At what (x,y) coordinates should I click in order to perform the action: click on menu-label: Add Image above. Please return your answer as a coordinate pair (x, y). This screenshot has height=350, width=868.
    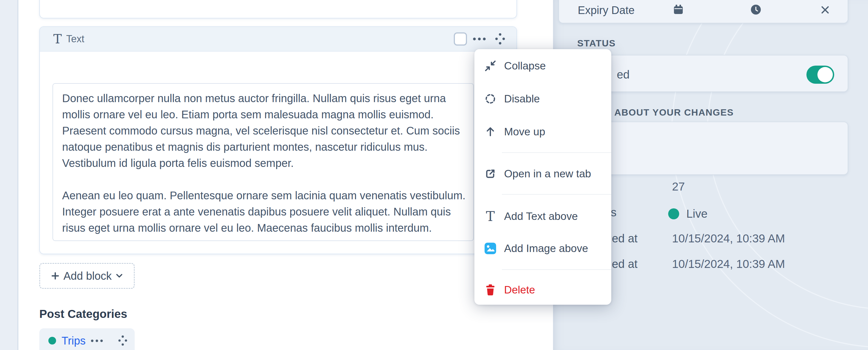
    Looking at the image, I should click on (546, 248).